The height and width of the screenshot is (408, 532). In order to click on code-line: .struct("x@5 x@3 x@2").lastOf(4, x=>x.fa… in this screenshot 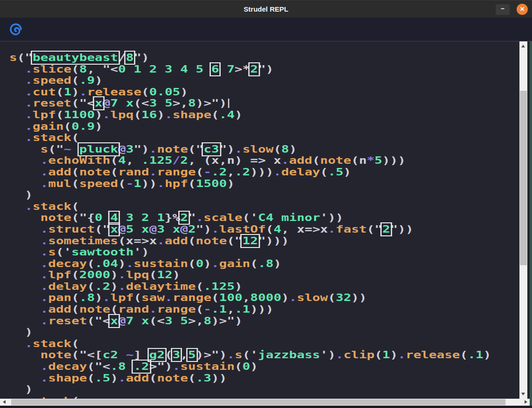, I will do `click(250, 230)`.